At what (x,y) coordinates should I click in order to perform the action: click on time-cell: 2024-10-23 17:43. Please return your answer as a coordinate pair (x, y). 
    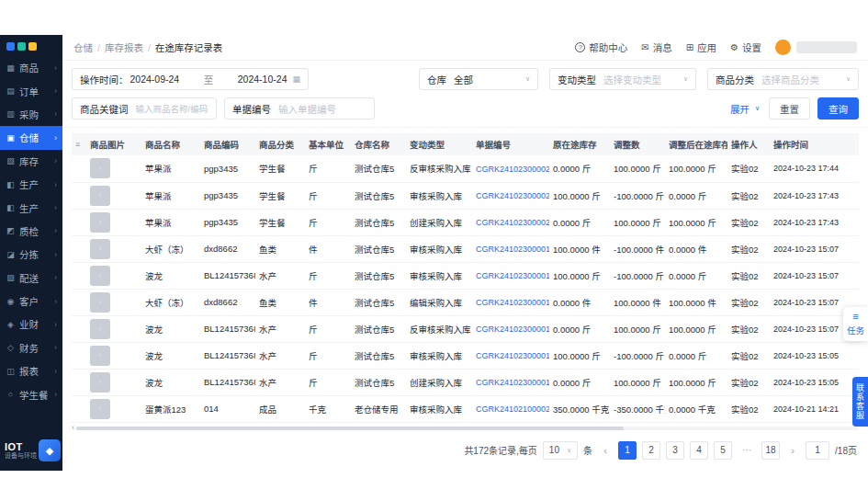
    Looking at the image, I should click on (814, 222).